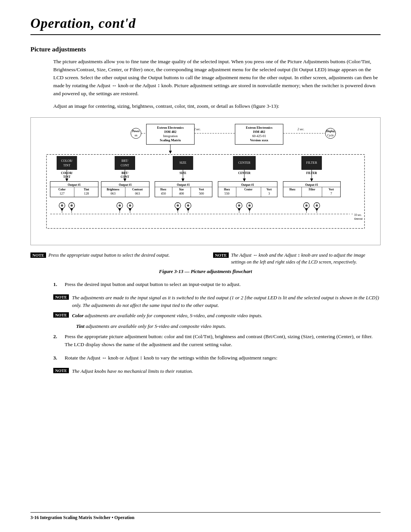 The width and height of the screenshot is (411, 532). What do you see at coordinates (301, 129) in the screenshot?
I see `svg-text: 2 sec.` at bounding box center [301, 129].